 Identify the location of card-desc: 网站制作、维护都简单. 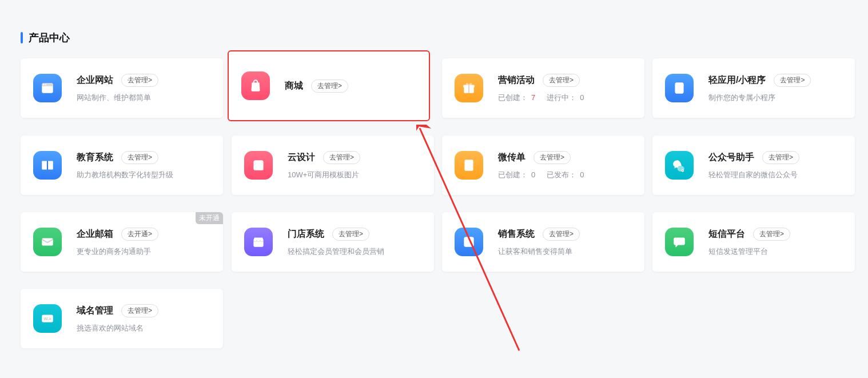
(144, 98).